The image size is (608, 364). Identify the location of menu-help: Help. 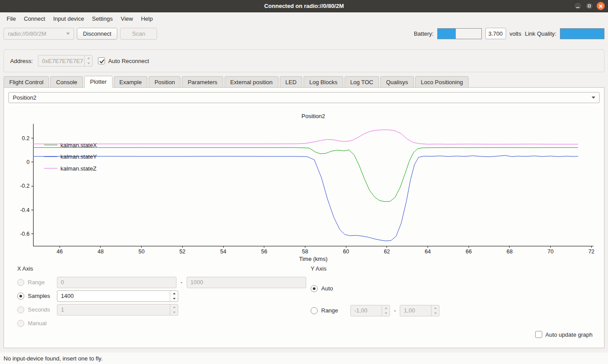
(146, 19).